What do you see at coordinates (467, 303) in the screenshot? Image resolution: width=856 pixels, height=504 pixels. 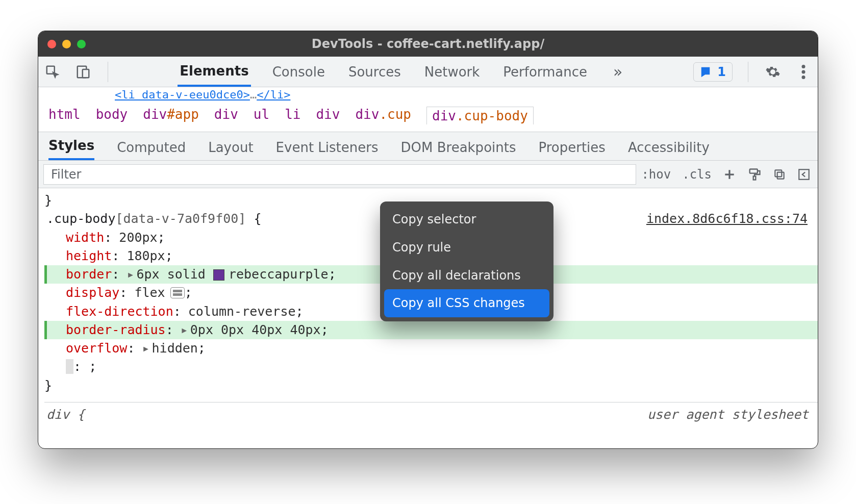 I see `ctx-copy-all-css-changes: Copy all CSS changes` at bounding box center [467, 303].